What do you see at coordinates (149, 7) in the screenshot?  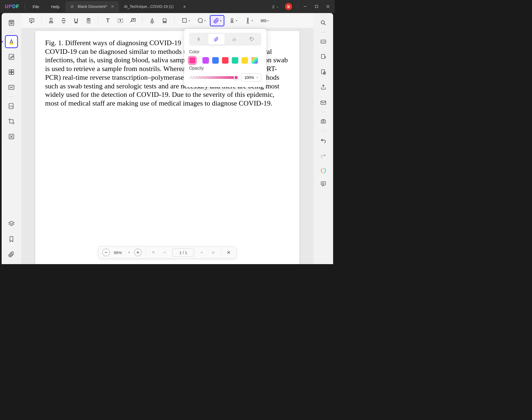 I see `tab-inactive: AI_Technique...COVID-19 (1)` at bounding box center [149, 7].